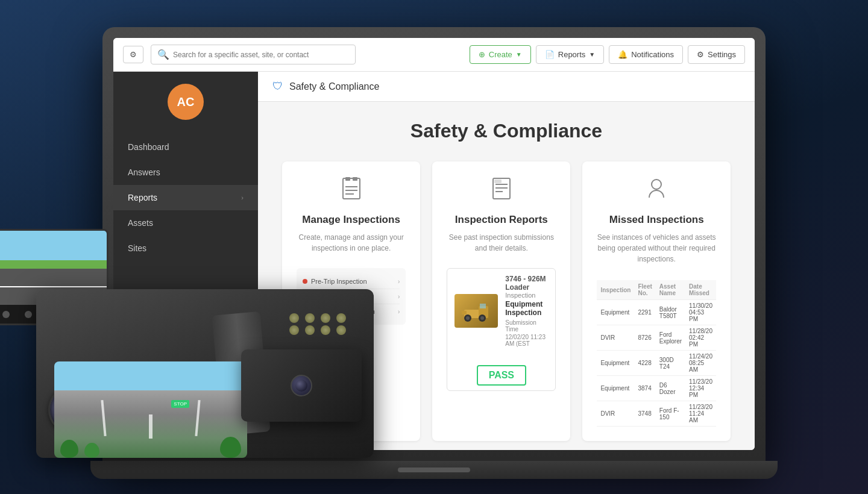 The image size is (868, 494). I want to click on notifications-bell-icon: 🔔, so click(623, 54).